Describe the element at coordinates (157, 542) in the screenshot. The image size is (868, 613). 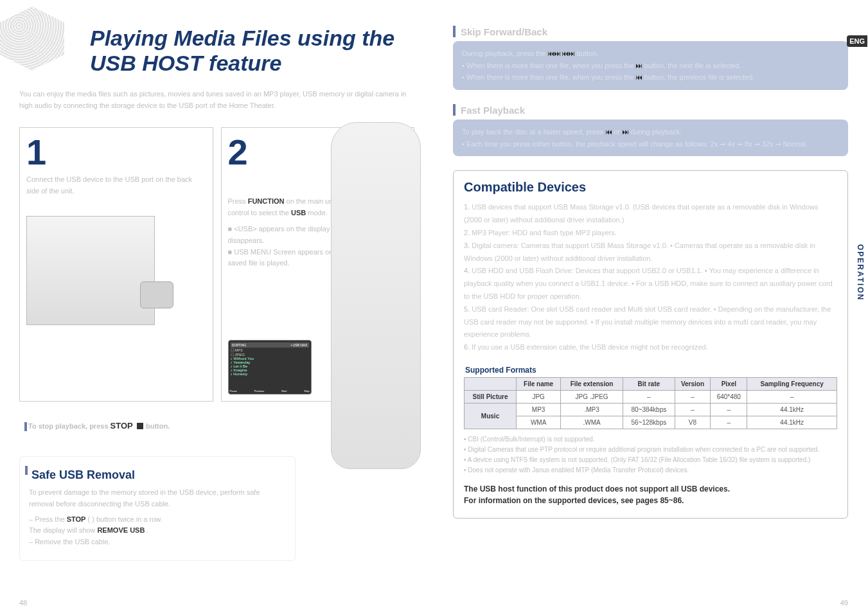
I see `safe-line-3: – Remove the USB cable.` at that location.